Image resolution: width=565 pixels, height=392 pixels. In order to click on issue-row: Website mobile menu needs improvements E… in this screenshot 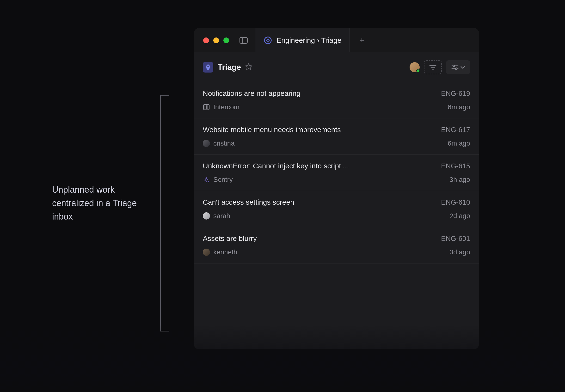, I will do `click(337, 137)`.